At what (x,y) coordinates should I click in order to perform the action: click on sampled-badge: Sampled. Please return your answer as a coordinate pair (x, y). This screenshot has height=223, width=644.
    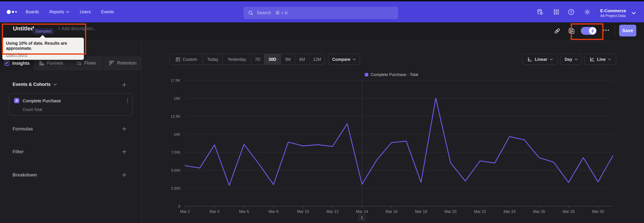
    Looking at the image, I should click on (43, 31).